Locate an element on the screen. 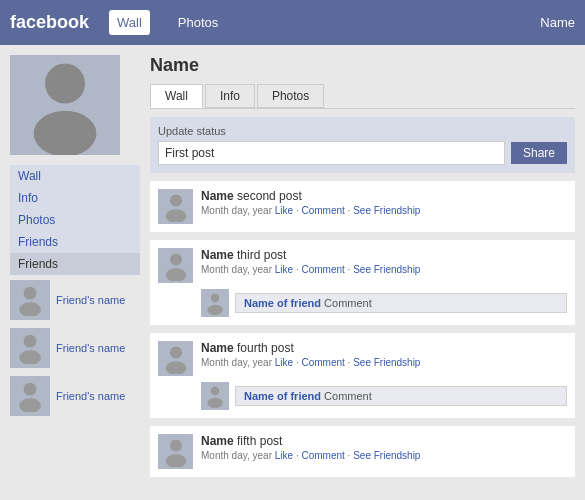 The height and width of the screenshot is (500, 585). tab-photos: Photos is located at coordinates (290, 96).